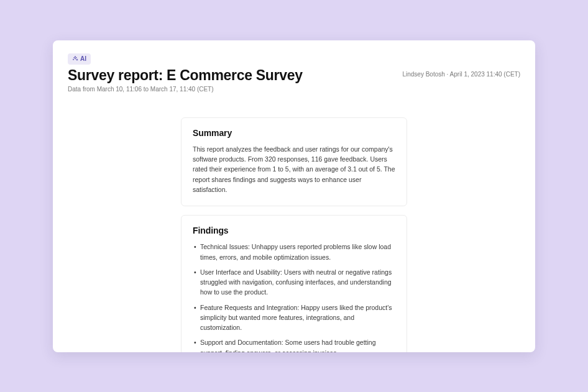 This screenshot has height=392, width=588. I want to click on findings-heading: Findings, so click(294, 230).